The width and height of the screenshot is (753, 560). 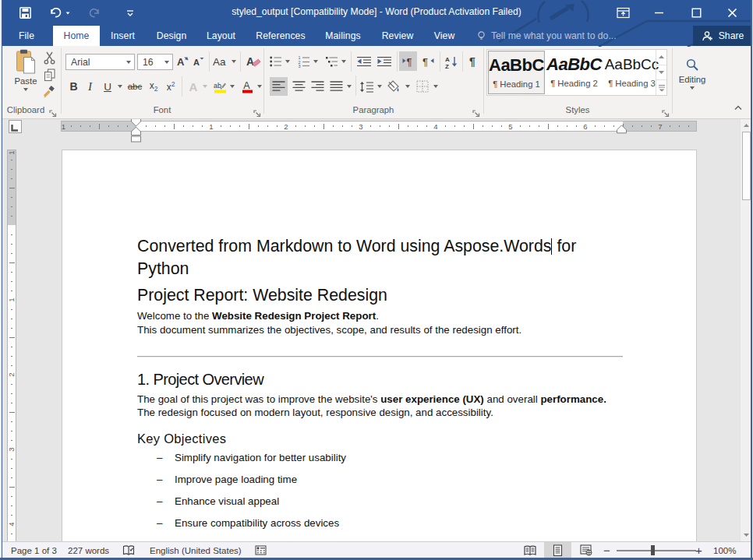 What do you see at coordinates (745, 330) in the screenshot?
I see `vertical-scrollbar` at bounding box center [745, 330].